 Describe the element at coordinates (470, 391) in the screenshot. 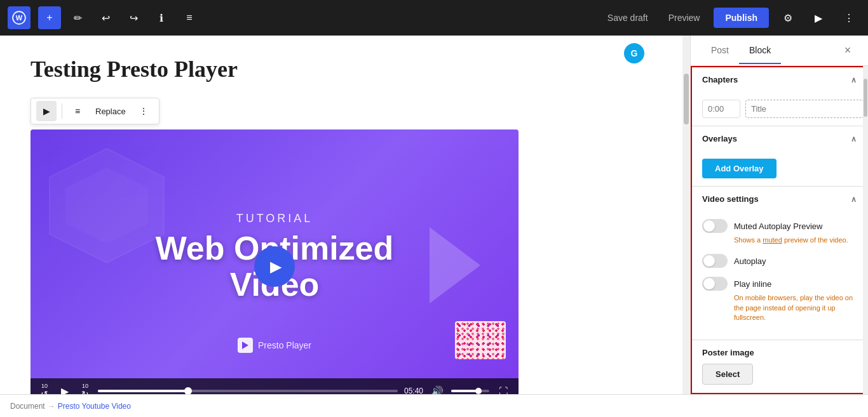

I see `volume-bar` at that location.